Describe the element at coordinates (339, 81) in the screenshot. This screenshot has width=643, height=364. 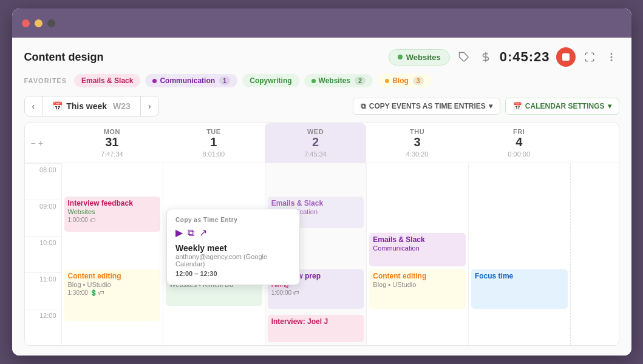
I see `fav-websites: Websites 2` at that location.